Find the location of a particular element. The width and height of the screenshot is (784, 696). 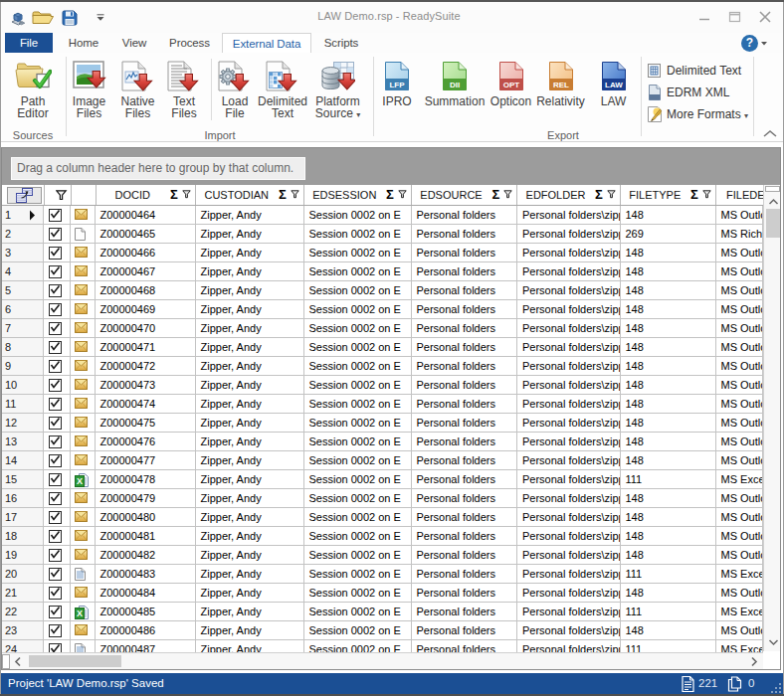

svg-text: DII is located at coordinates (455, 86).